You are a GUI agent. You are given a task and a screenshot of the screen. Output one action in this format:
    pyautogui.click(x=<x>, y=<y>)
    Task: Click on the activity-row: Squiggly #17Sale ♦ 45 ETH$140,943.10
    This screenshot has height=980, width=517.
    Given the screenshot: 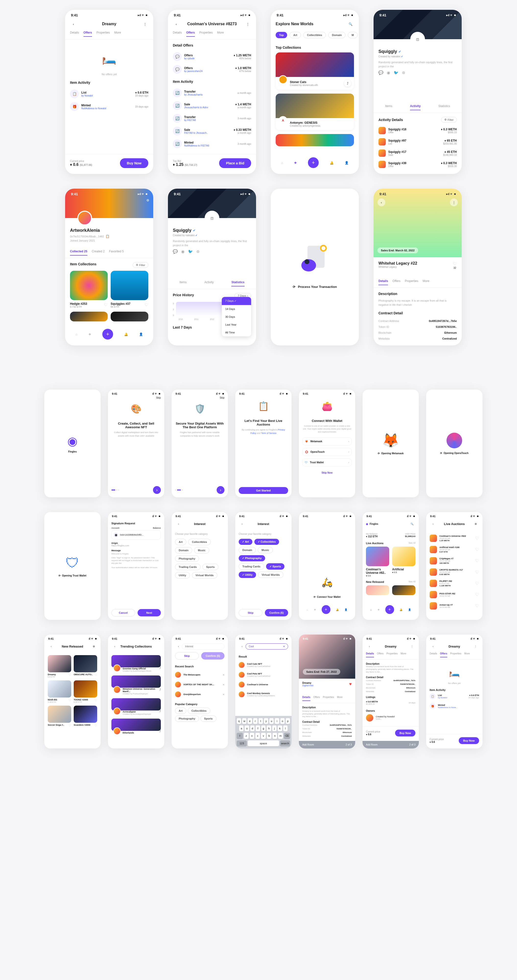 What is the action you would take?
    pyautogui.click(x=418, y=153)
    